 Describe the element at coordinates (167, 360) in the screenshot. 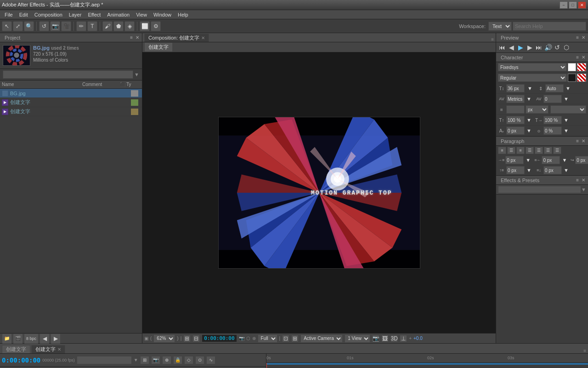

I see `timeline-solo-btn: ⊕` at that location.